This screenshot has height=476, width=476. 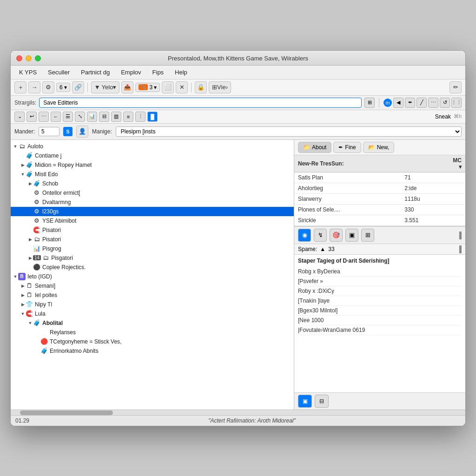 I want to click on expand-arrow-icon-8: ▼, so click(x=23, y=314).